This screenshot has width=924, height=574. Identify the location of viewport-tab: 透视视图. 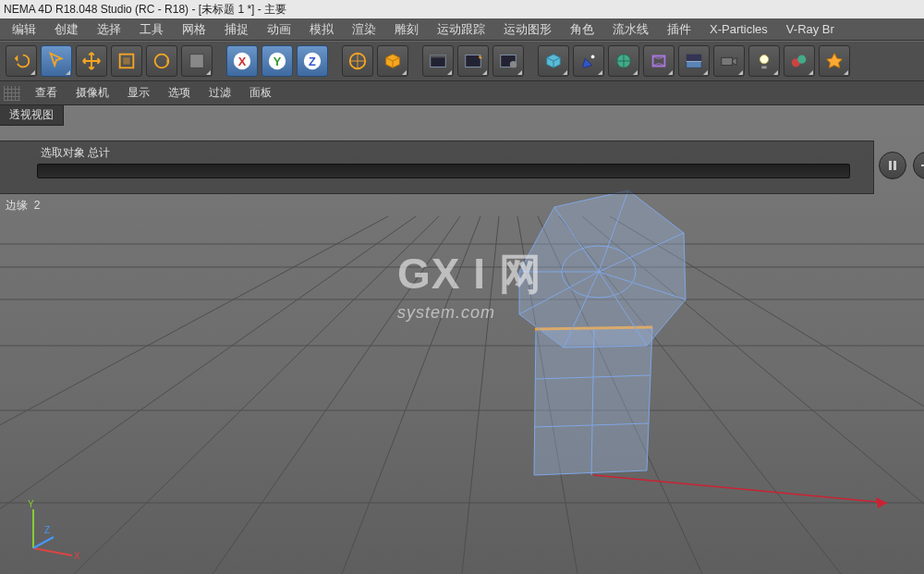
(31, 116).